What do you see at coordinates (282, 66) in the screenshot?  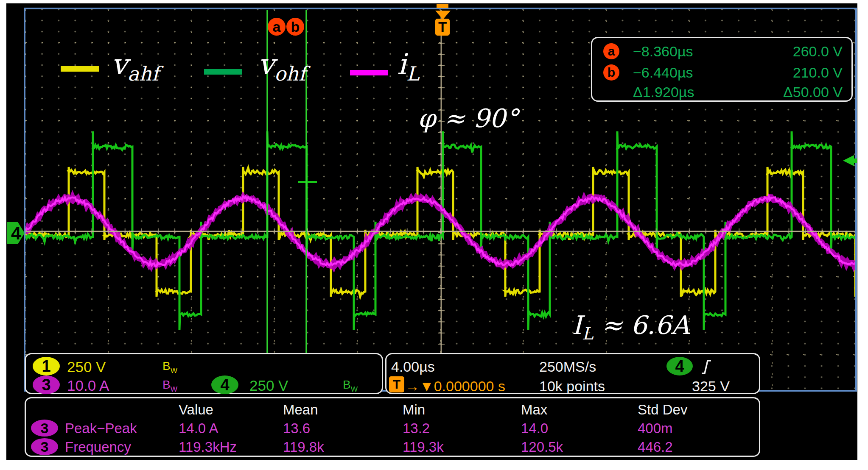 I see `legend-label-vohf: vohf` at bounding box center [282, 66].